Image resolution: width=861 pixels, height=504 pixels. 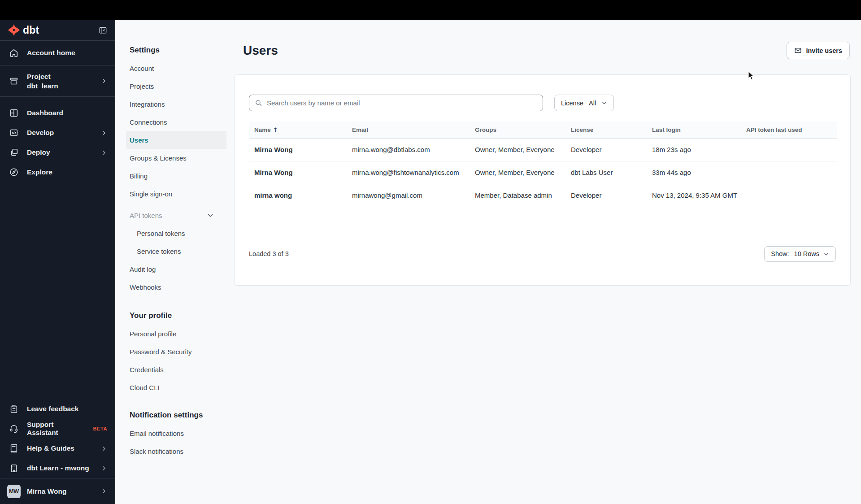 What do you see at coordinates (408, 196) in the screenshot?
I see `cell-email: mirnawong@gmail.com` at bounding box center [408, 196].